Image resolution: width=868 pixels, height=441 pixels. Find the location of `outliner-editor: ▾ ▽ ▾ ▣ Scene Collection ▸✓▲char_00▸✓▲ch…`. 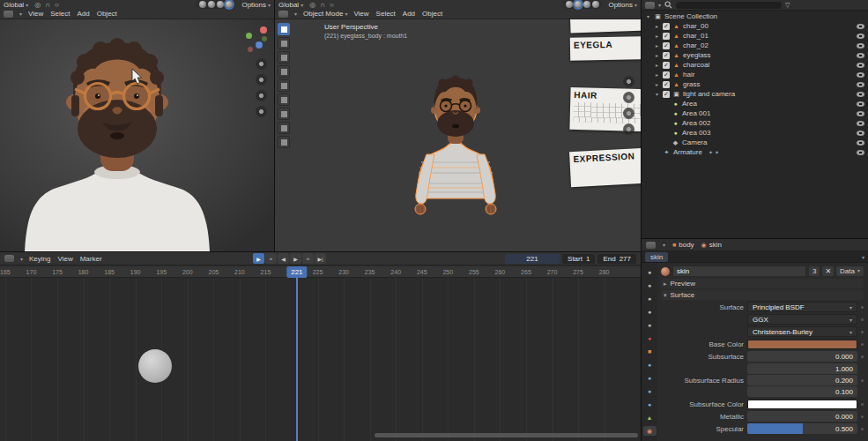

outliner-editor: ▾ ▽ ▾ ▣ Scene Collection ▸✓▲char_00▸✓▲ch… is located at coordinates (754, 119).